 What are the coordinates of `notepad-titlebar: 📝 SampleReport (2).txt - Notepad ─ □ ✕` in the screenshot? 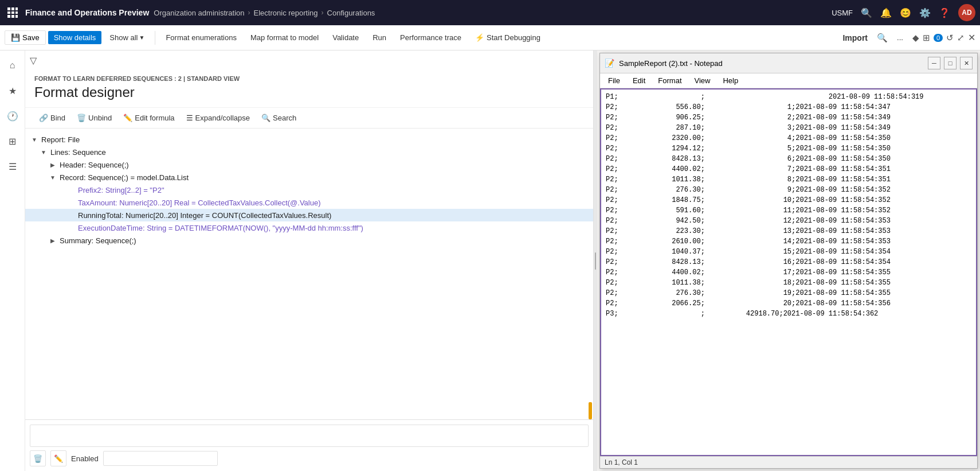 It's located at (789, 63).